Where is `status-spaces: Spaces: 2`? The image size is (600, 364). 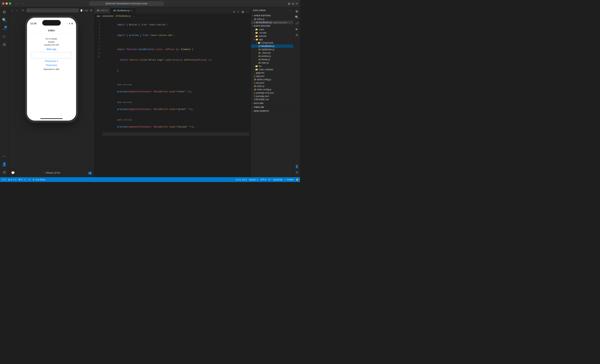 status-spaces: Spaces: 2 is located at coordinates (254, 180).